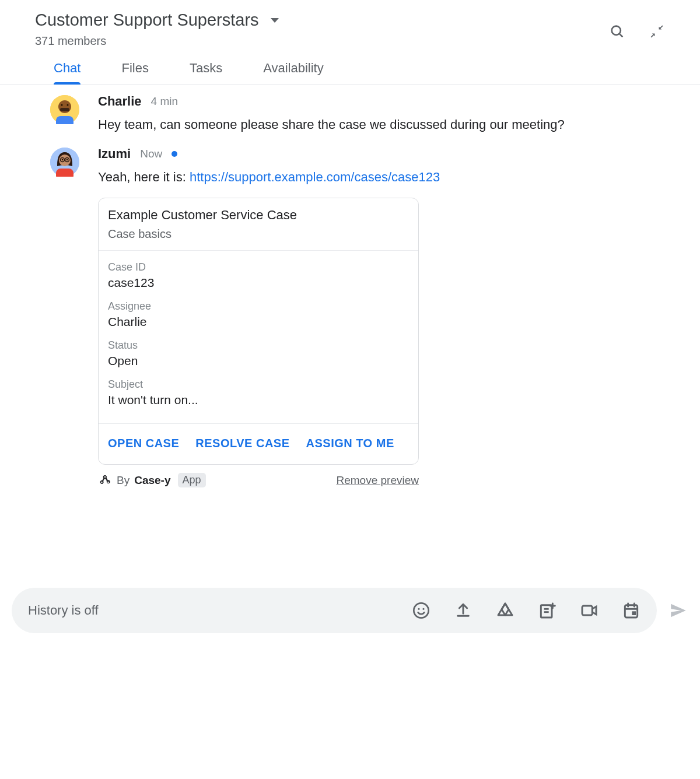 This screenshot has height=779, width=700. I want to click on webhook-icon, so click(105, 480).